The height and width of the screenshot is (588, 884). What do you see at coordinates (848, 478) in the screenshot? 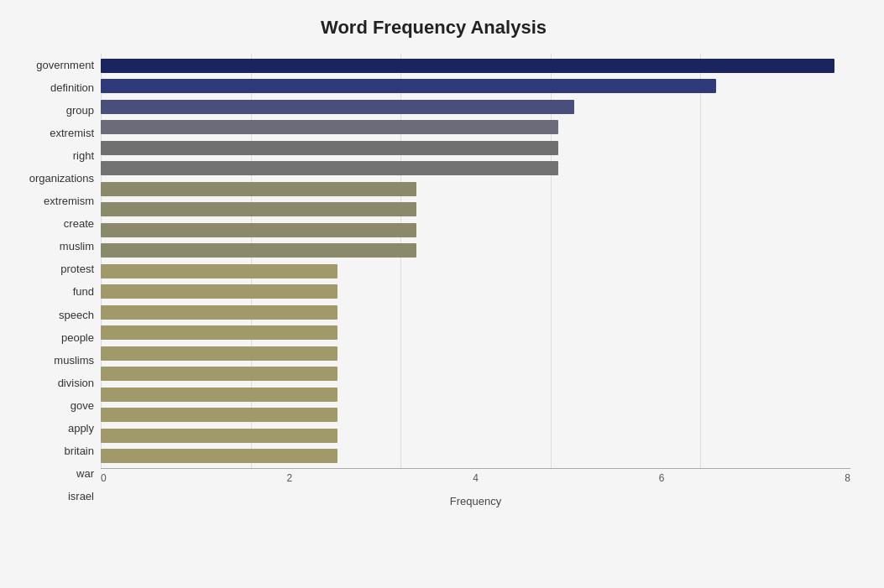
I see `x-tick: 8` at bounding box center [848, 478].